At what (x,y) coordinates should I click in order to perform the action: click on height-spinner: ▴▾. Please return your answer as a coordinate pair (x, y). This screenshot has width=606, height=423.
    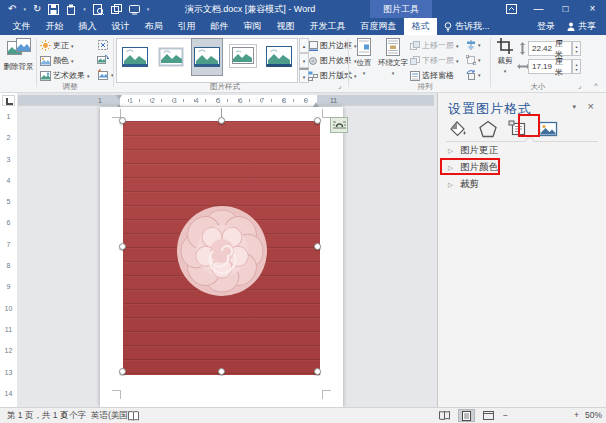
    Looking at the image, I should click on (576, 48).